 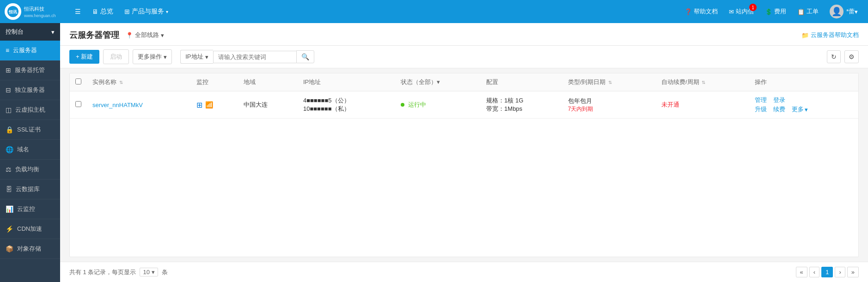 What do you see at coordinates (830, 35) in the screenshot?
I see `help-docs-link: 📁 云服务器帮助文档` at bounding box center [830, 35].